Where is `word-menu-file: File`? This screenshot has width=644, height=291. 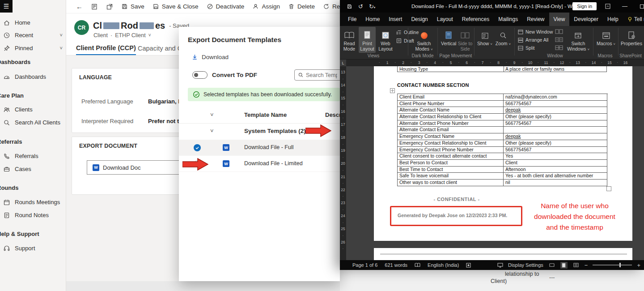 word-menu-file: File is located at coordinates (352, 19).